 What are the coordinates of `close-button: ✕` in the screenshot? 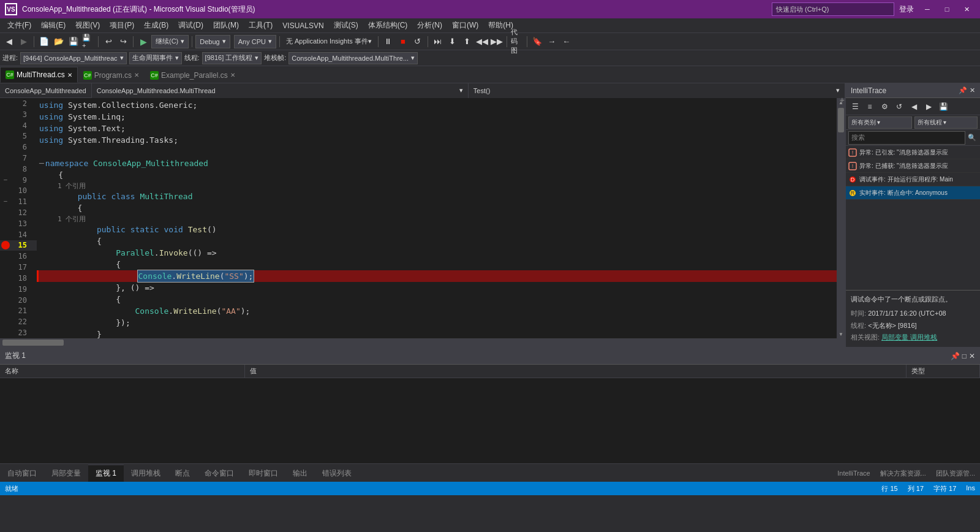 It's located at (967, 9).